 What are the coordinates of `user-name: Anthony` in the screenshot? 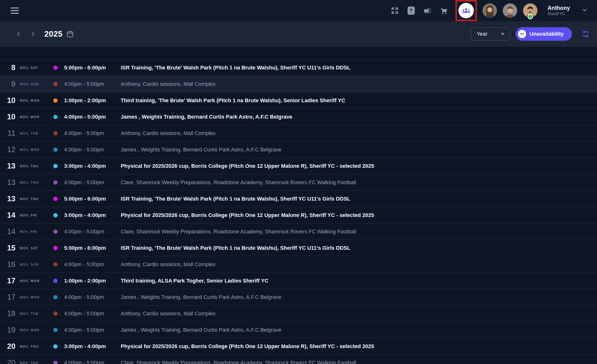 It's located at (559, 8).